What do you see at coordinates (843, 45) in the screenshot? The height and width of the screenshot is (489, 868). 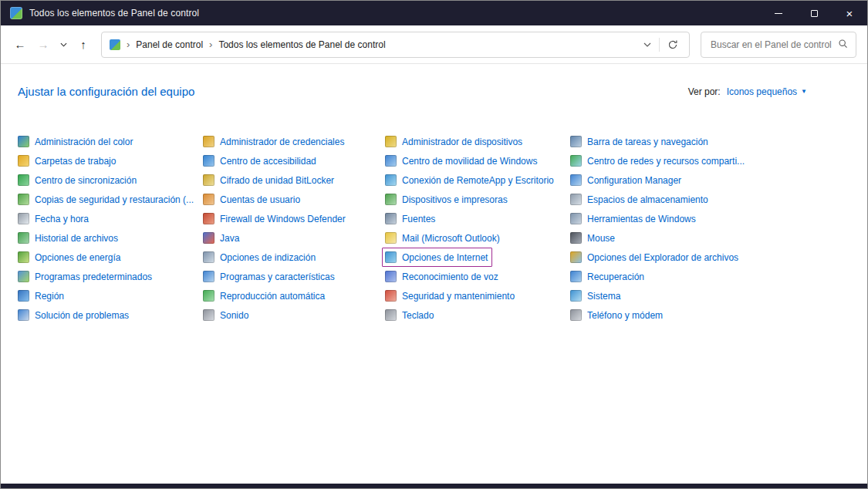 I see `search-icon` at bounding box center [843, 45].